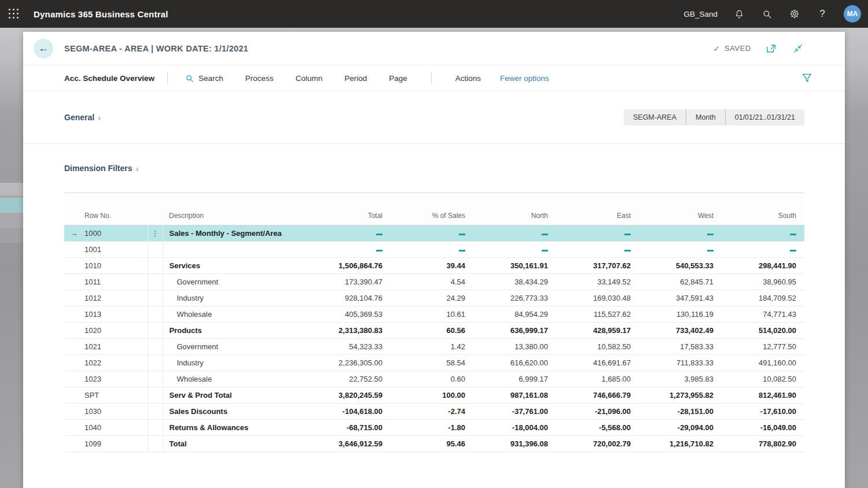 The height and width of the screenshot is (488, 868). I want to click on cell-value: 58.54, so click(432, 363).